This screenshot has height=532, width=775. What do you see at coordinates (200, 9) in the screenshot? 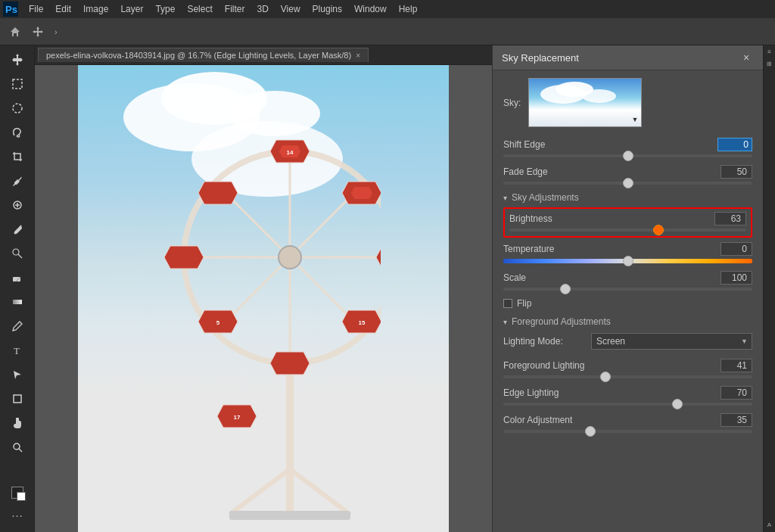
I see `menu-select: Select` at bounding box center [200, 9].